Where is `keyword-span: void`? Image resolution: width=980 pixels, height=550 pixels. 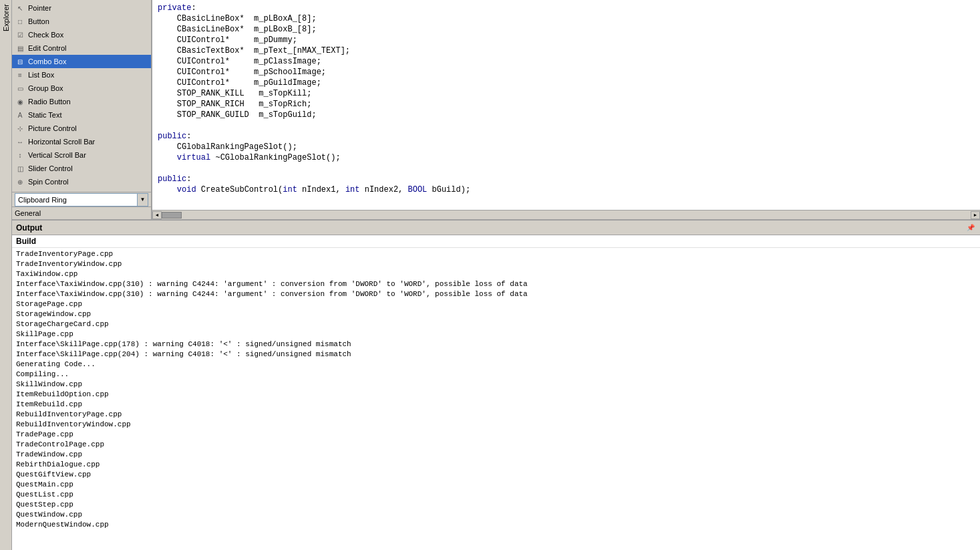 keyword-span: void is located at coordinates (187, 190).